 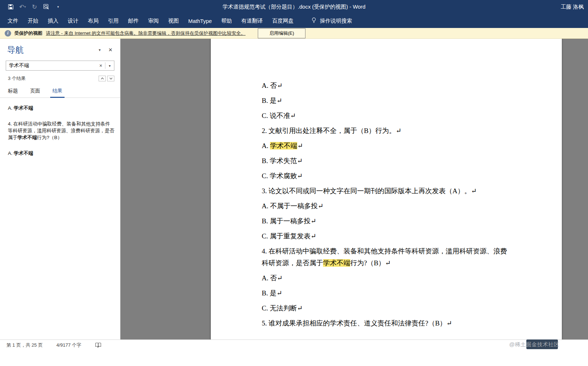 What do you see at coordinates (149, 21) in the screenshot?
I see `ribbon-tab-list: 文件开始插入设计布局引用邮件审阅视图MathType帮助有道翻译百度网盘` at bounding box center [149, 21].